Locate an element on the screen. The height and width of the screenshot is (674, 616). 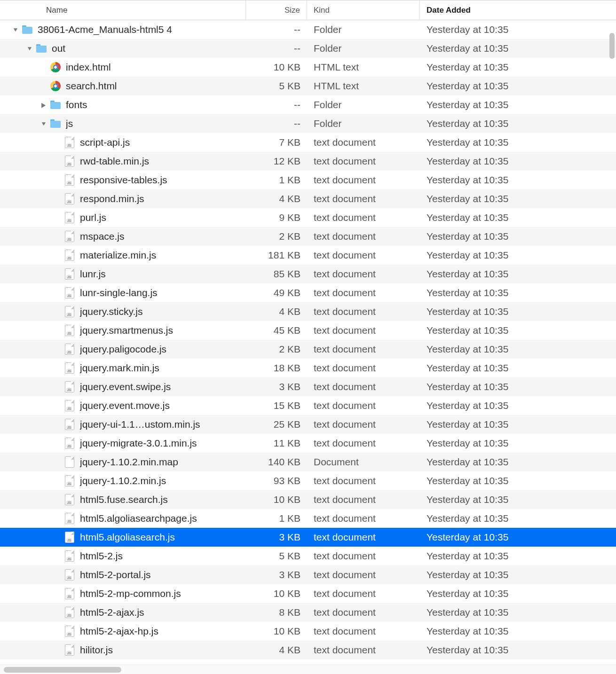
name-cell: JShtml5-2-mp-common.js is located at coordinates (123, 594).